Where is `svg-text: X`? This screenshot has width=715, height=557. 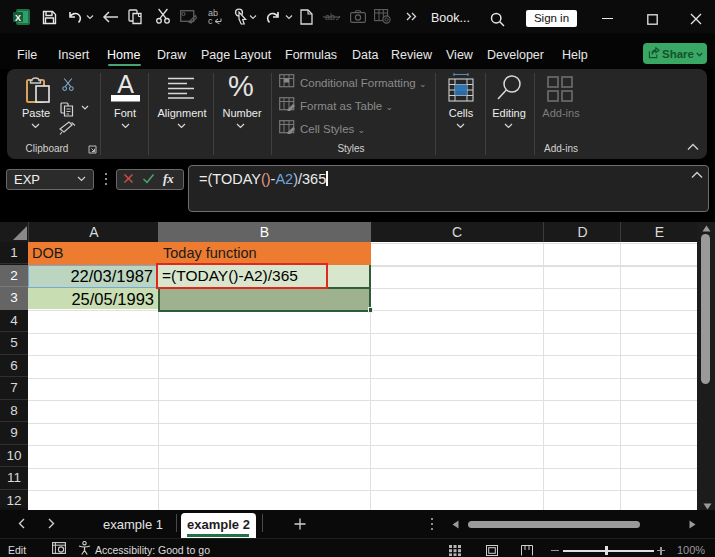 svg-text: X is located at coordinates (18, 18).